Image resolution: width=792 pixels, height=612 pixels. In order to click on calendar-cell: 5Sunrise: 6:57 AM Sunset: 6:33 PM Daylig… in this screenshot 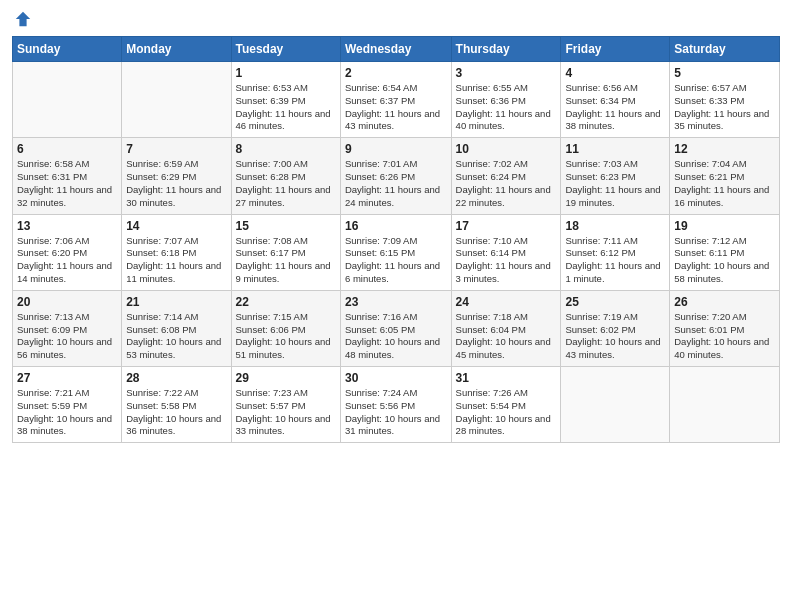, I will do `click(725, 100)`.